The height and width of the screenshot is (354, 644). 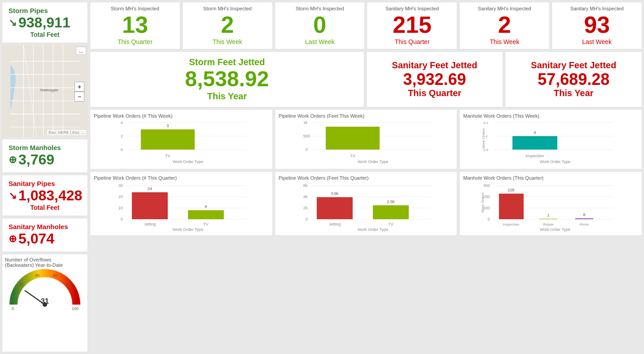 I want to click on chart-manhole-week-title: Manhole Work Orders (This Week), so click(x=551, y=116).